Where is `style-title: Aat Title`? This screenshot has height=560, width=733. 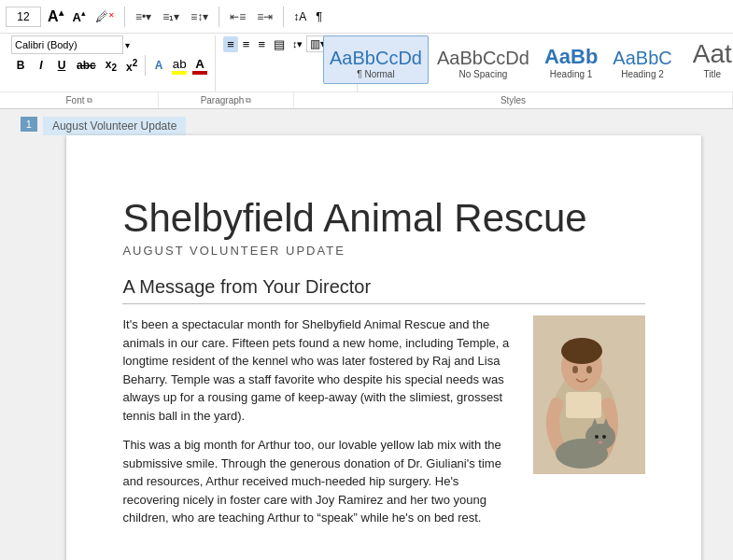
style-title: Aat Title is located at coordinates (707, 60).